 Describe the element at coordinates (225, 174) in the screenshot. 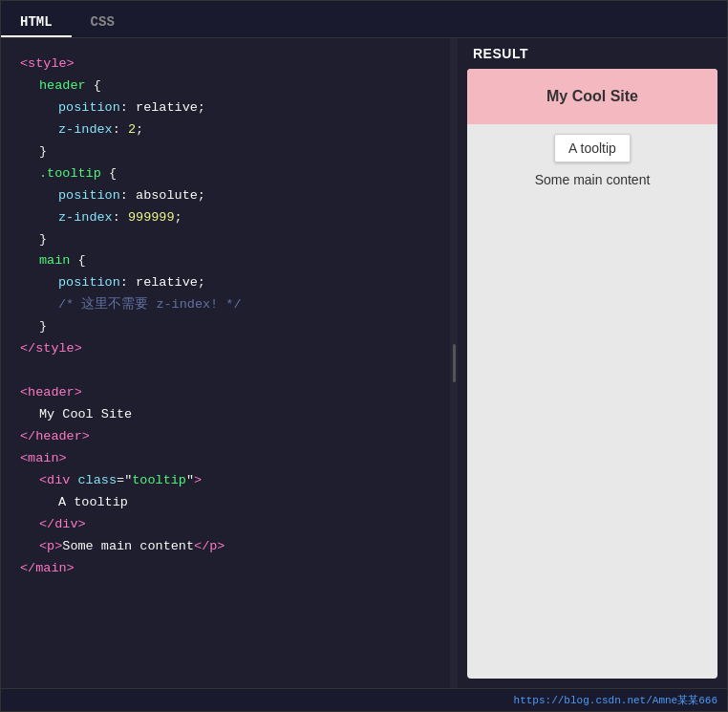

I see `code-line-6: .tooltip {` at that location.